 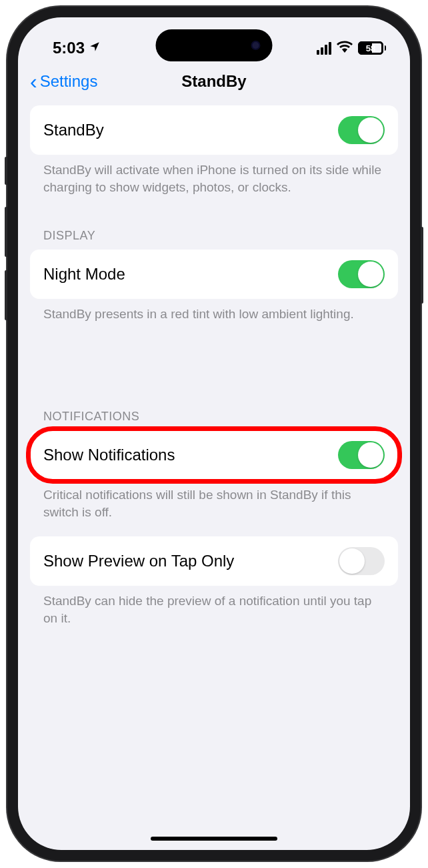 What do you see at coordinates (64, 81) in the screenshot?
I see `back-button: ‹ Settings` at bounding box center [64, 81].